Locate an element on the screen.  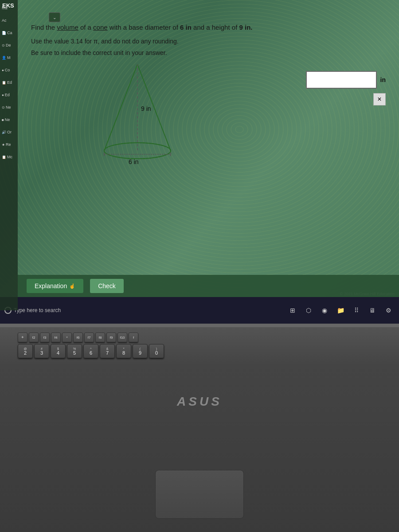
sidebar-item-ed1: 📋Ed is located at coordinates (8, 82).